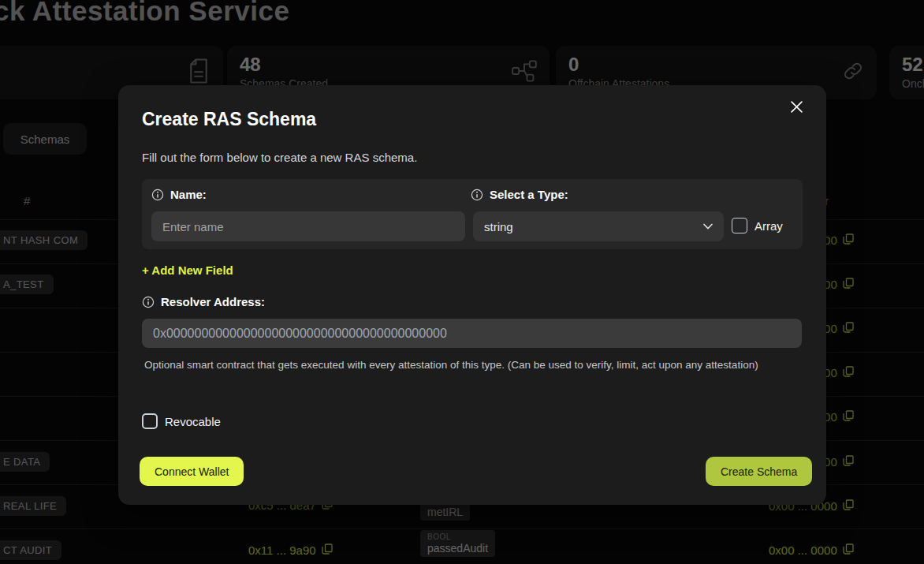 The image size is (924, 564). I want to click on revocable-label: Revocable, so click(192, 421).